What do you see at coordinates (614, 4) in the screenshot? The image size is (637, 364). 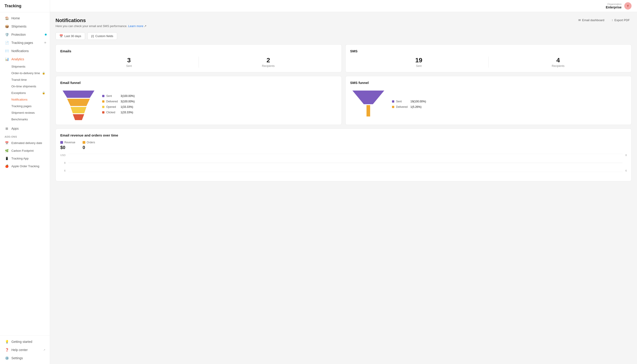 I see `org-label: Organization` at bounding box center [614, 4].